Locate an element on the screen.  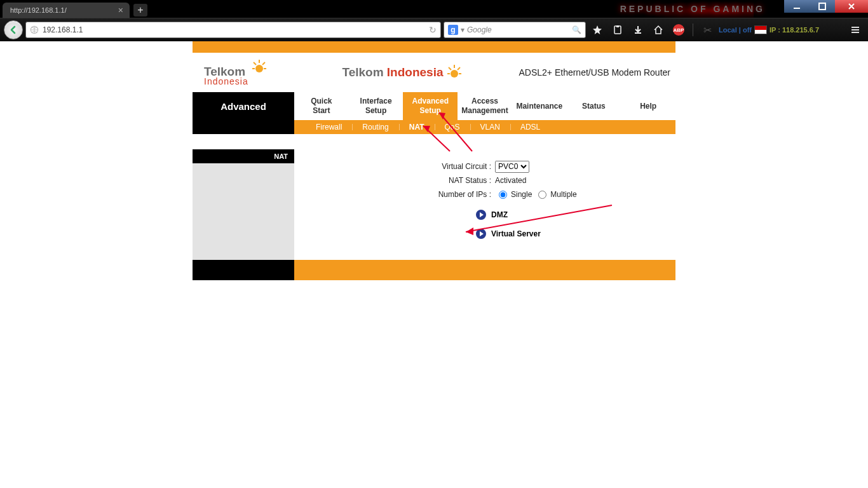
top-orange-bar is located at coordinates (434, 47).